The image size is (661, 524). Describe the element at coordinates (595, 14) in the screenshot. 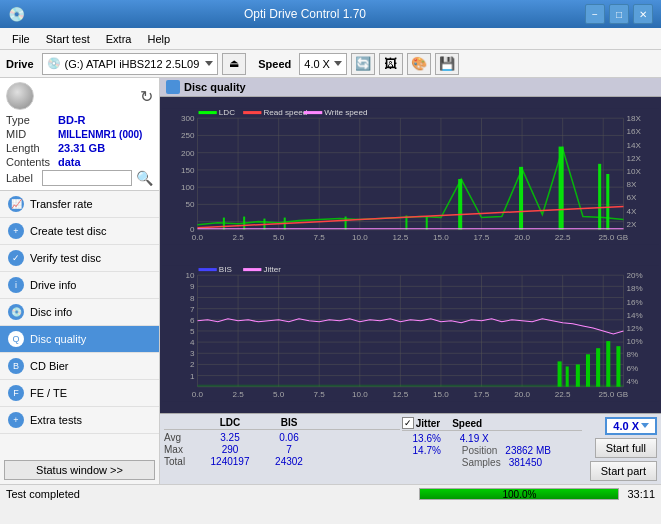

I see `minimize-button: −` at that location.